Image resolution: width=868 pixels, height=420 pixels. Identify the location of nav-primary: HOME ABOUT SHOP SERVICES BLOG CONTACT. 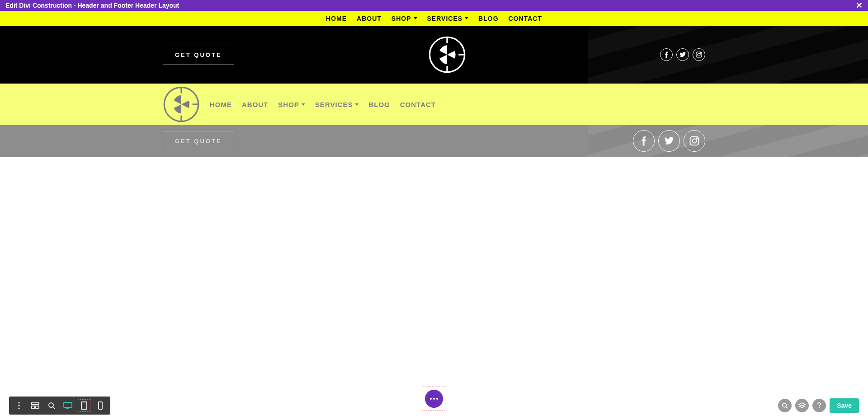
(434, 18).